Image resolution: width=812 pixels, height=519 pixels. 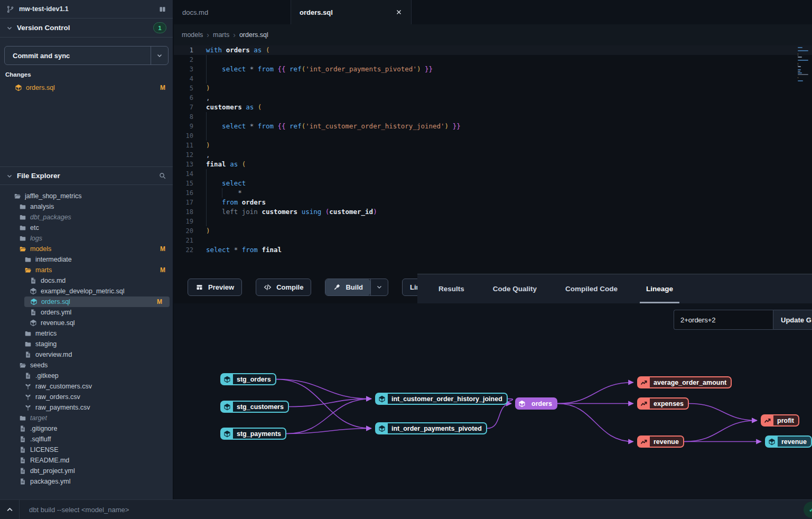 I want to click on file-tree-item: logs, so click(x=87, y=238).